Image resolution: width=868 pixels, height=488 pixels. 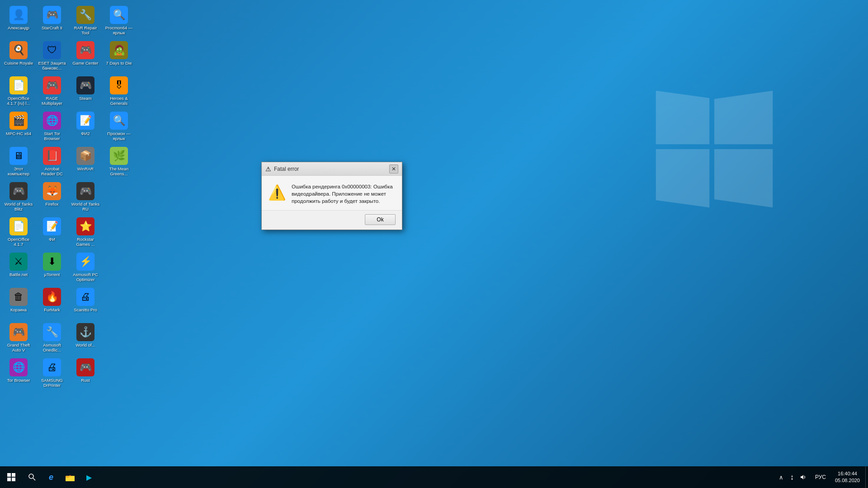 I want to click on desktop-icon-furmark: 🔥FurMark, so click(x=52, y=303).